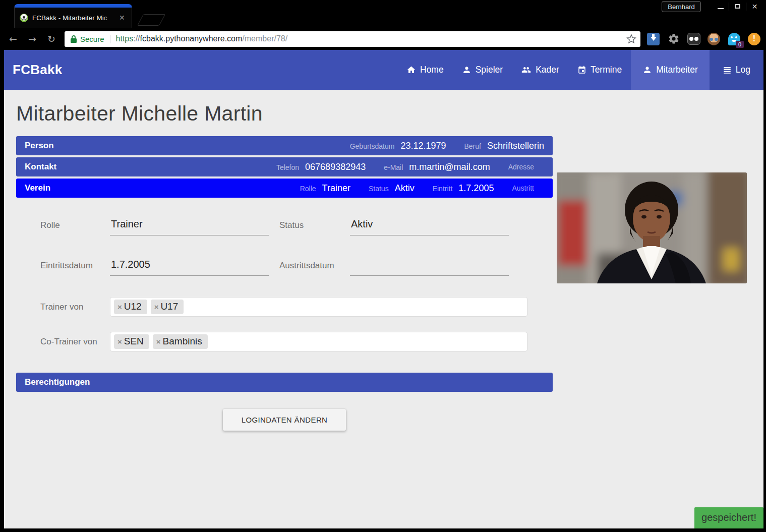 The width and height of the screenshot is (766, 532). Describe the element at coordinates (694, 39) in the screenshot. I see `goggles-icon` at that location.